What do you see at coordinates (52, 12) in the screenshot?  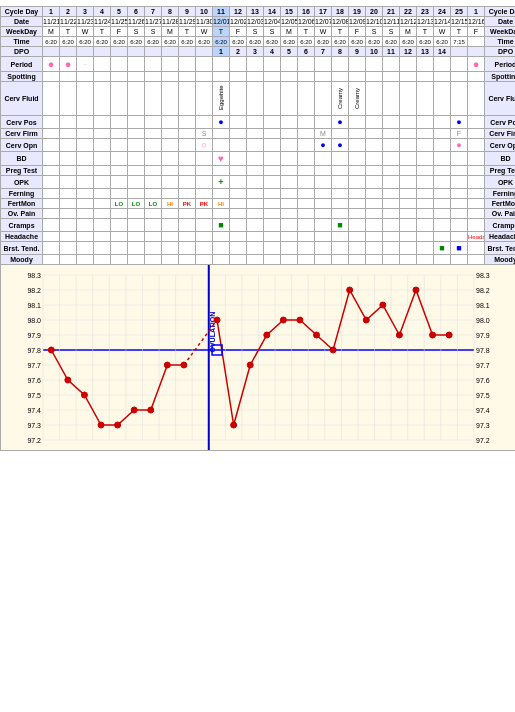 I see `cell-0: 1` at bounding box center [52, 12].